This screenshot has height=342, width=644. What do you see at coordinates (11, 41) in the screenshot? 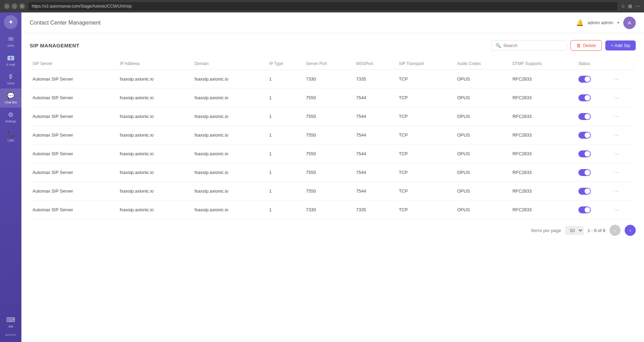
I see `sidebar-item-sms: ✉ SMS` at bounding box center [11, 41].